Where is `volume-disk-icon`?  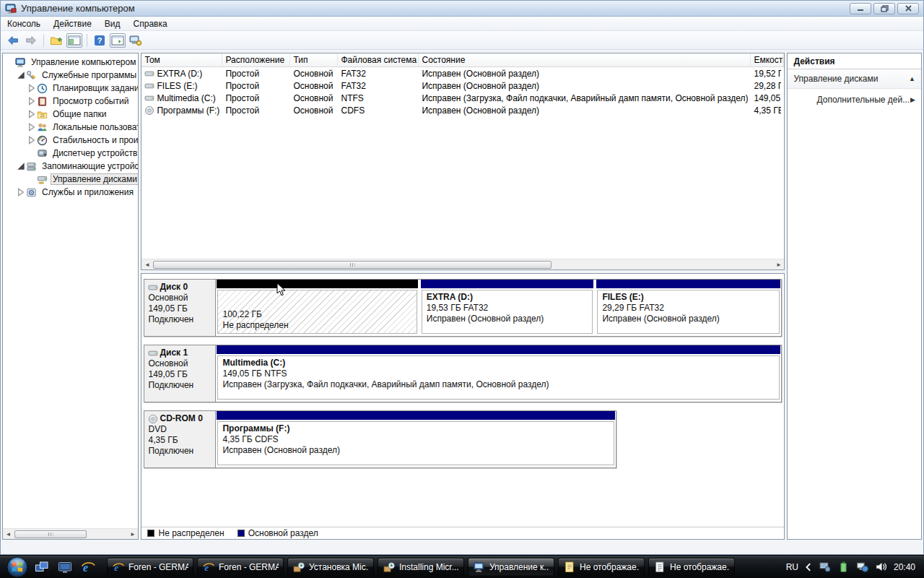
volume-disk-icon is located at coordinates (149, 86).